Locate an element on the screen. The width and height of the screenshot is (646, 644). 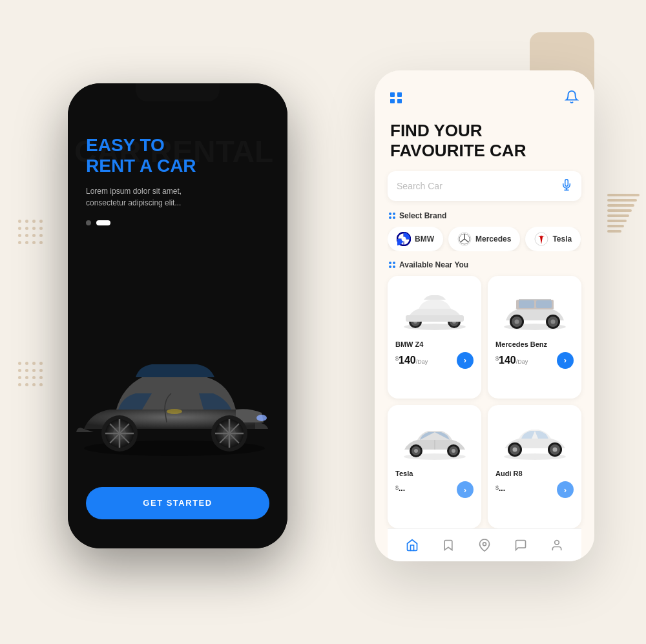
bmw-z4-image is located at coordinates (434, 309).